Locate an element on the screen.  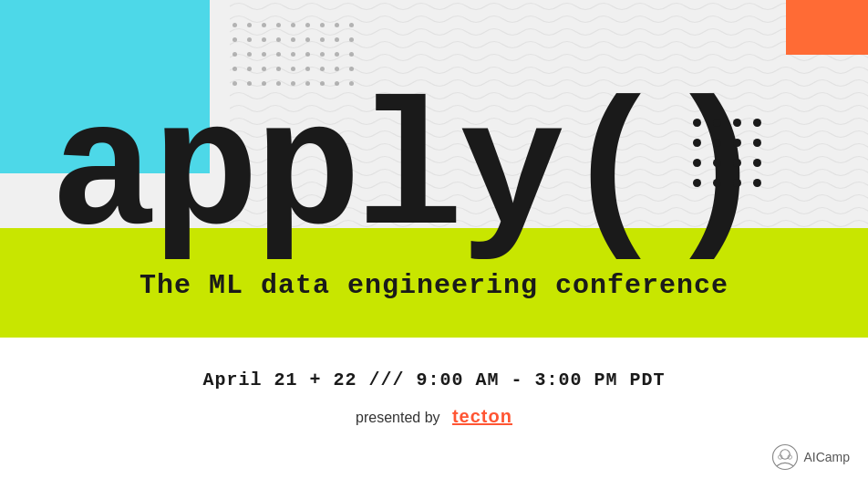
tecton-name: tecton is located at coordinates (482, 416).